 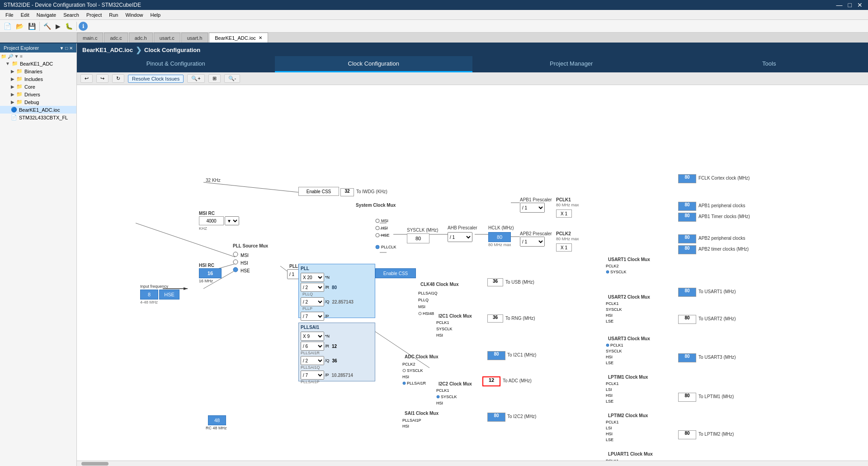 What do you see at coordinates (134, 15) in the screenshot?
I see `menu-window: Window` at bounding box center [134, 15].